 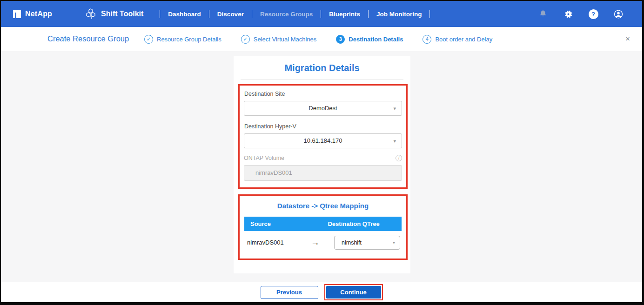 I want to click on step-label: Boot order and Delay, so click(x=463, y=39).